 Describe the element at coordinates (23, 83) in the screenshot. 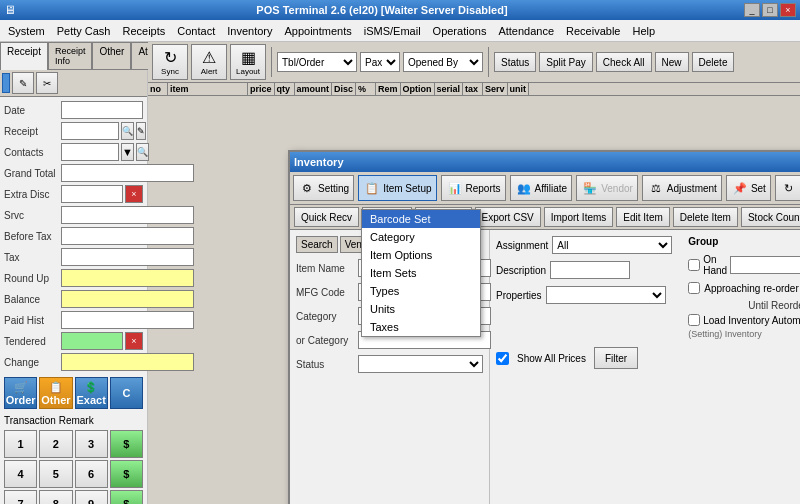

I see `toolbar-btn1: ✎` at that location.